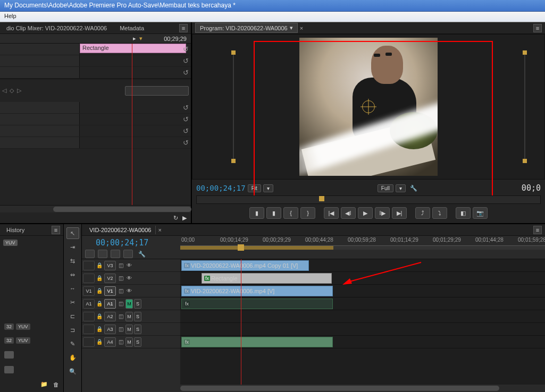 The image size is (545, 392). I want to click on add-marker-button: ▮, so click(257, 213).